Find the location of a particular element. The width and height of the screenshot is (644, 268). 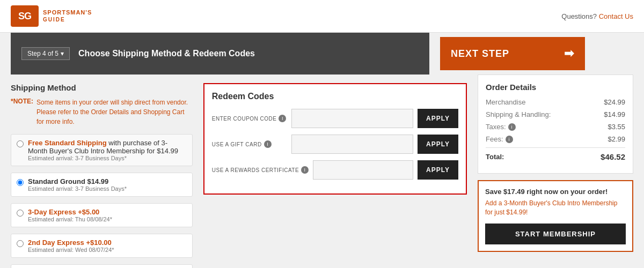

step-badge: Step 4 of 5 ▾ is located at coordinates (46, 54).